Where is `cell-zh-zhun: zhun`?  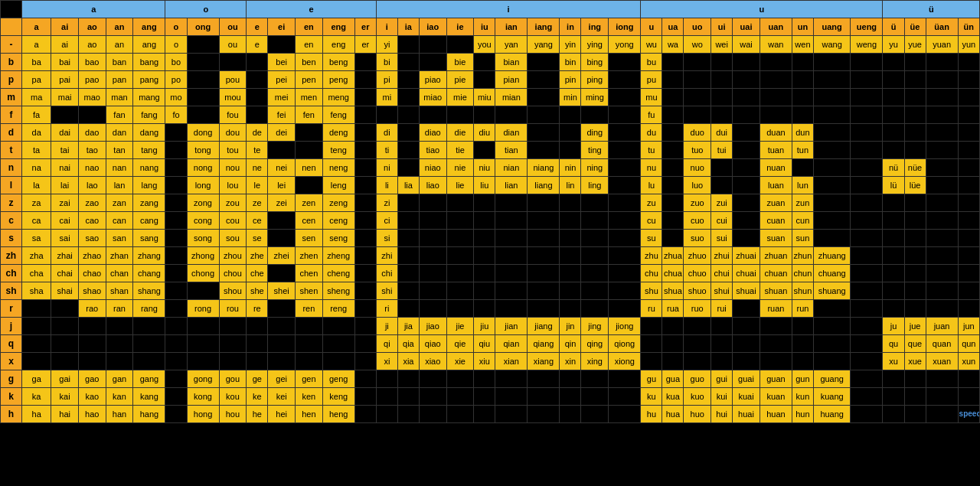 cell-zh-zhun: zhun is located at coordinates (802, 256).